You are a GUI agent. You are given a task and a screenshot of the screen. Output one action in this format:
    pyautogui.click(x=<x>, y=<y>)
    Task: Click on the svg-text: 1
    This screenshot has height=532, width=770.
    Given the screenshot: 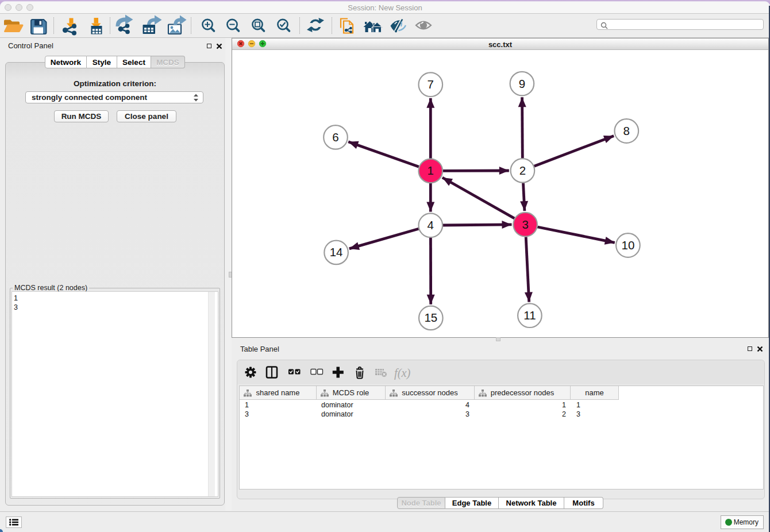 What is the action you would take?
    pyautogui.click(x=431, y=170)
    